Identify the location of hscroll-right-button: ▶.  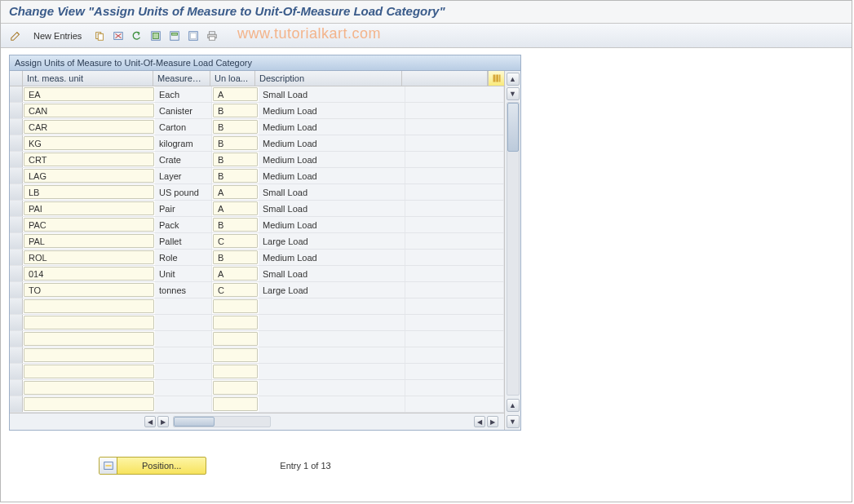
(163, 422).